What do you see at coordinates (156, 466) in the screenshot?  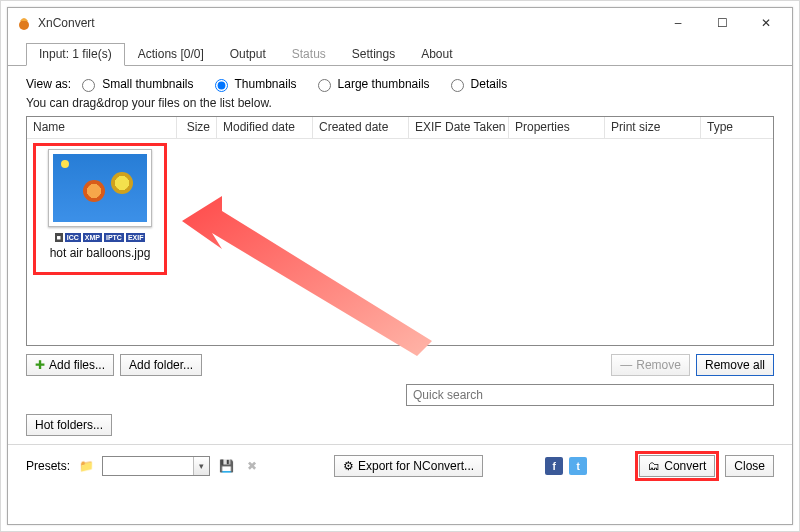 I see `presets-combo: ▾` at bounding box center [156, 466].